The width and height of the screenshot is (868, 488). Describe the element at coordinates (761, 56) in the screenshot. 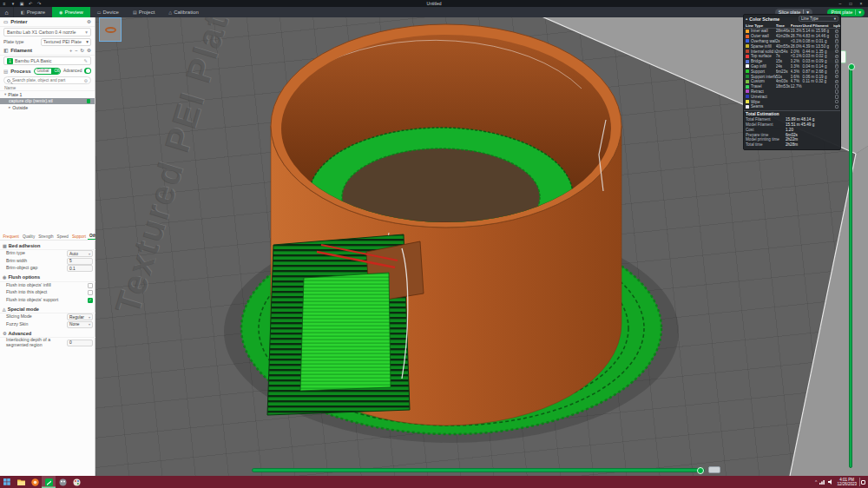

I see `line-type-label: Top surface` at that location.